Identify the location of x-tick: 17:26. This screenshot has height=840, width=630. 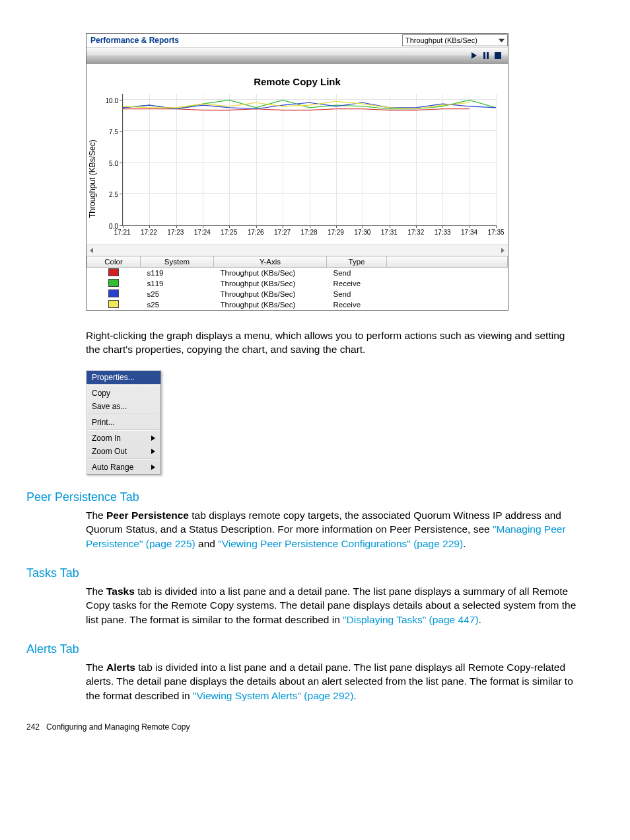
(256, 233).